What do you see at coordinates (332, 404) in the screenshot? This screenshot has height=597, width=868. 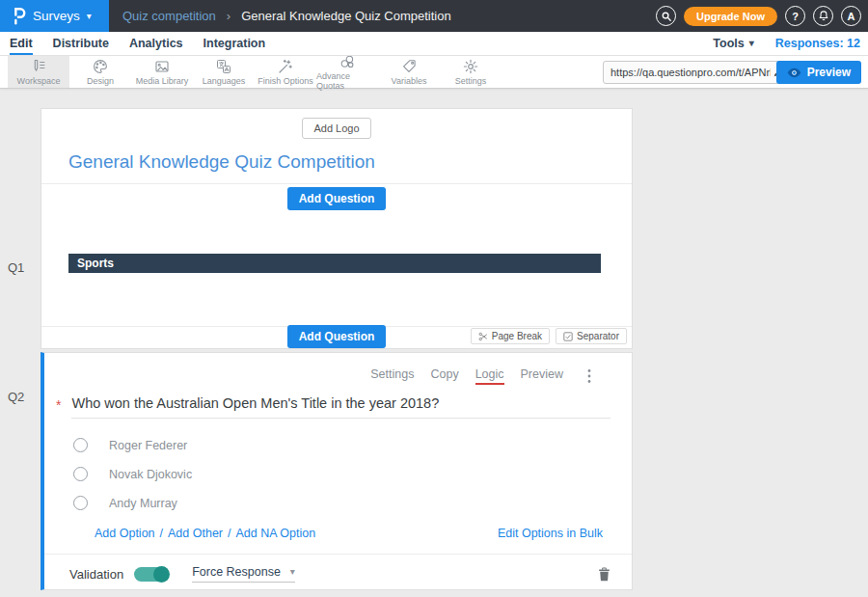 I see `question-text-q2: * Who won the Australian Open Men's Titl…` at bounding box center [332, 404].